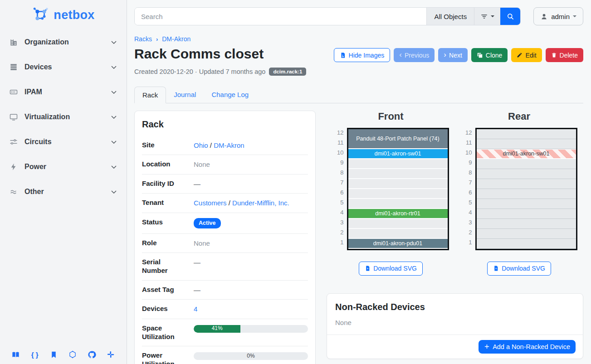  I want to click on sidebar-item-circuits: Circuits, so click(63, 142).